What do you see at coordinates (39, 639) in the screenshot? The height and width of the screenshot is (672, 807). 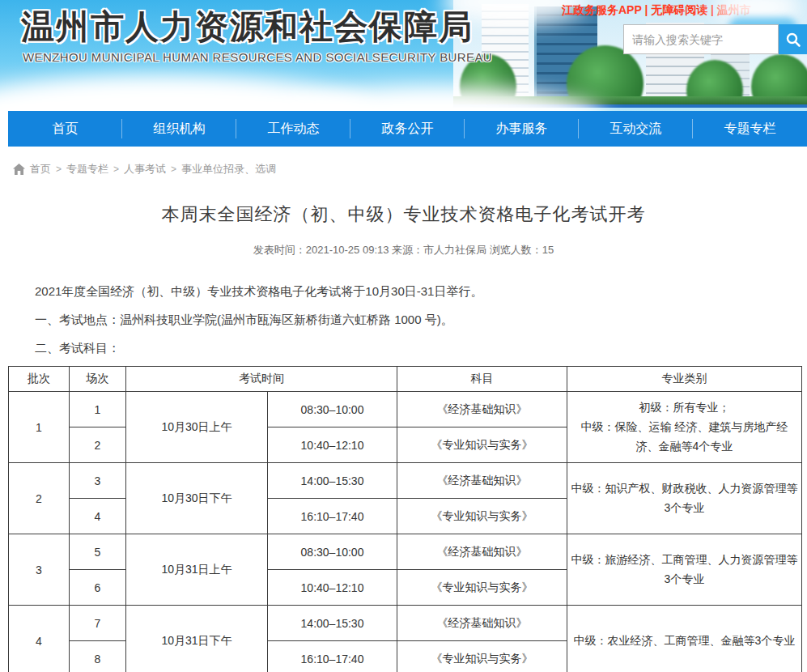 I see `batch-cell: 4` at bounding box center [39, 639].